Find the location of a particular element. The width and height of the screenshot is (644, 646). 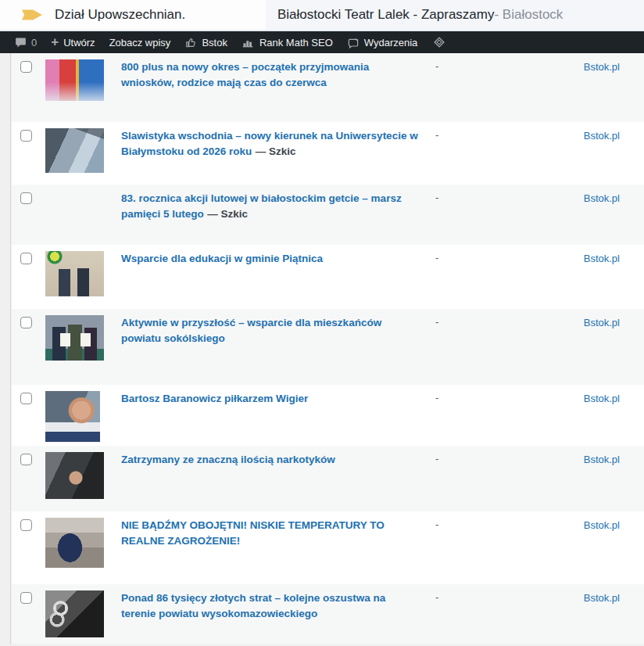

active-tab-title: Dział Upowszechnian. is located at coordinates (120, 15).